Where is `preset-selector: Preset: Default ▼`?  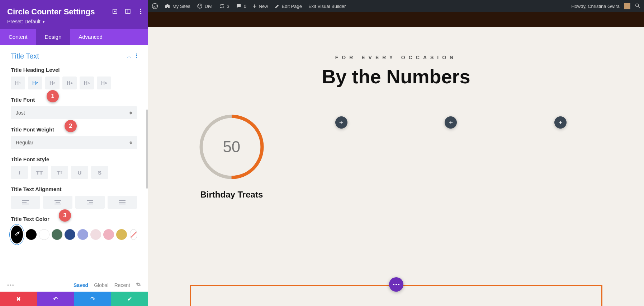
preset-selector: Preset: Default ▼ is located at coordinates (74, 22).